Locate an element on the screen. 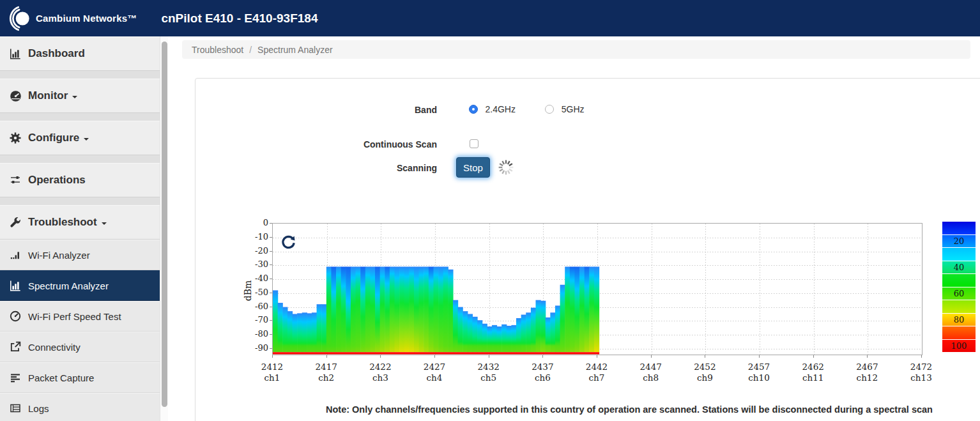 The width and height of the screenshot is (980, 421). x-tick-freq: 2447 is located at coordinates (651, 367).